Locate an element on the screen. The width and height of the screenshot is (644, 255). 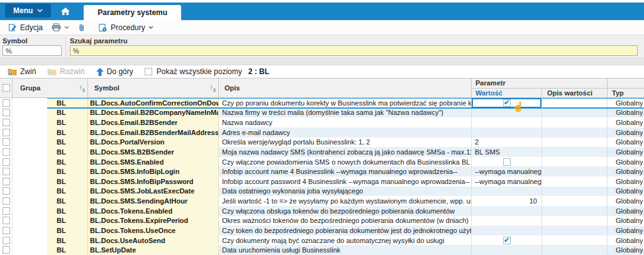
print-button is located at coordinates (60, 28).